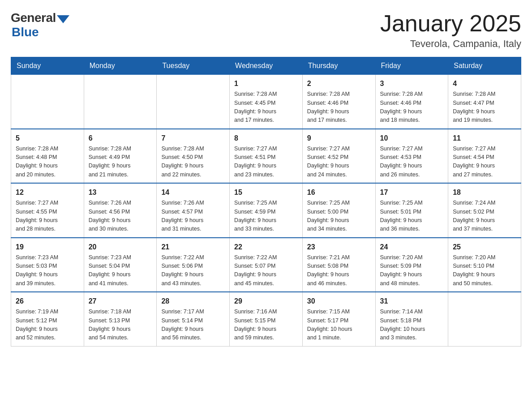  Describe the element at coordinates (266, 247) in the screenshot. I see `day-number: 22` at that location.